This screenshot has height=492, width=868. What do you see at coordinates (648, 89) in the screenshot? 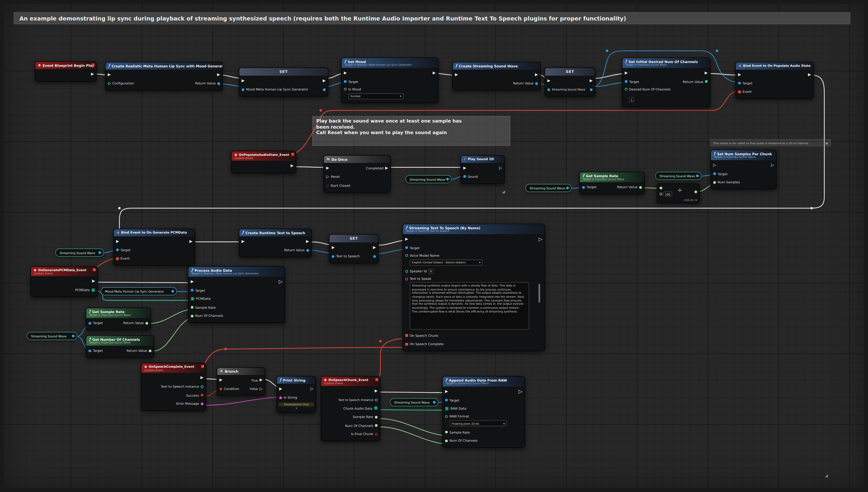
I see `desired-num-channels-pin: Desired Num Of Channels` at bounding box center [648, 89].